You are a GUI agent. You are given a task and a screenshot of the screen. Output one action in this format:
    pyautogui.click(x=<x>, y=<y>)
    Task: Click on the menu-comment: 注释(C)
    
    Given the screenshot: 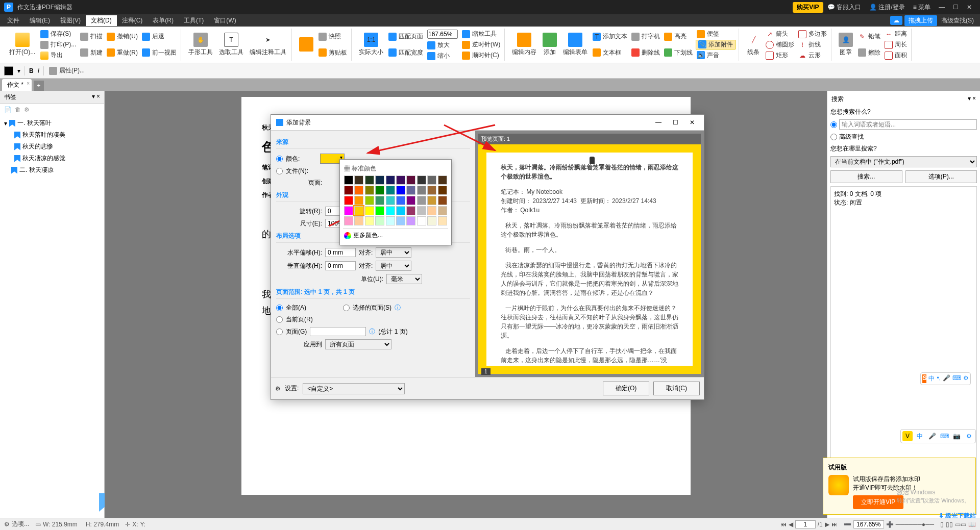 What is the action you would take?
    pyautogui.click(x=133, y=20)
    